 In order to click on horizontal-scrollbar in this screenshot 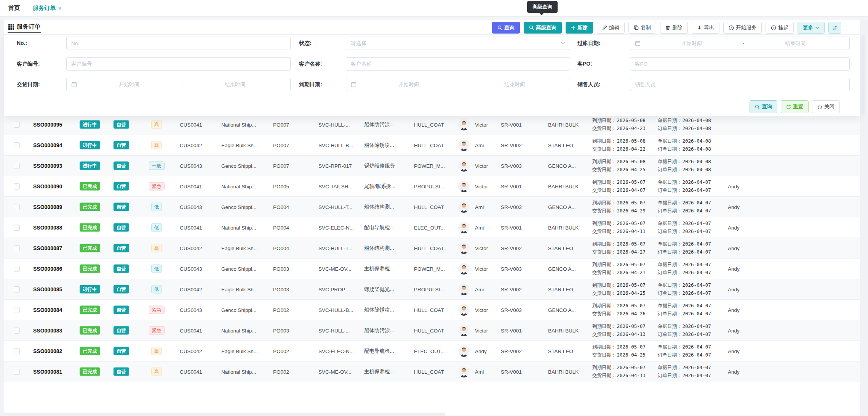, I will do `click(225, 414)`.